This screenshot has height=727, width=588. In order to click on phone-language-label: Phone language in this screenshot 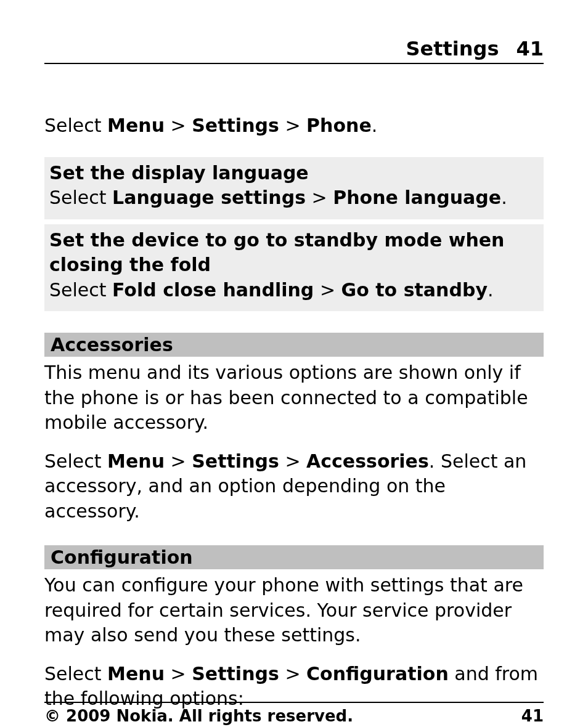, I will do `click(417, 197)`.